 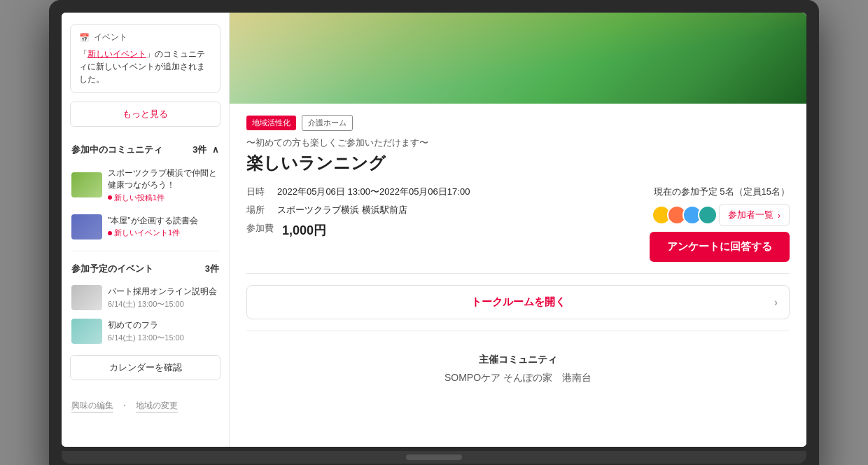 What do you see at coordinates (258, 192) in the screenshot?
I see `date-label: 日時` at bounding box center [258, 192].